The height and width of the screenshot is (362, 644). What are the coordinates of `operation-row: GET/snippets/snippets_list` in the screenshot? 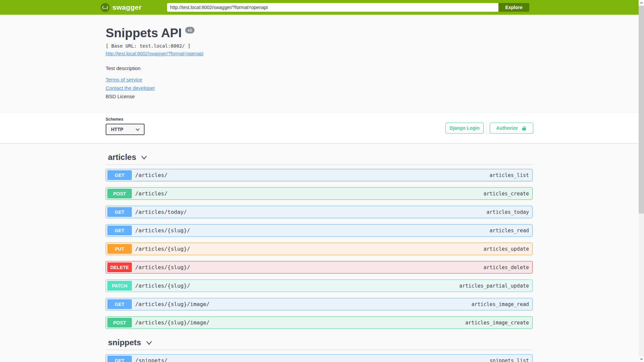 It's located at (319, 358).